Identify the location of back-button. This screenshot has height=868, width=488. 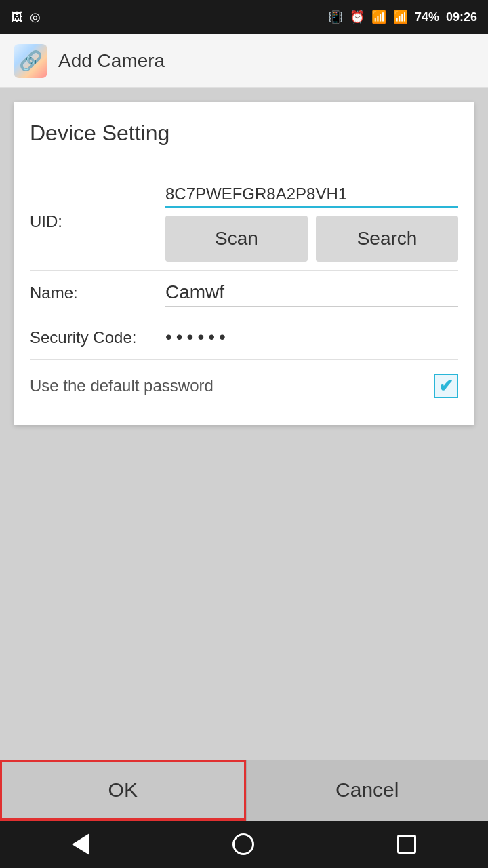
(81, 844).